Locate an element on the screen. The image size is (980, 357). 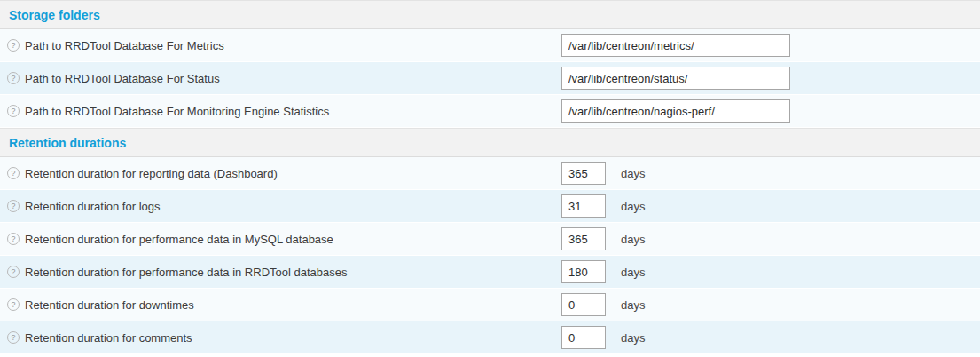
setting-row: ? Retention duration for logs days is located at coordinates (490, 206).